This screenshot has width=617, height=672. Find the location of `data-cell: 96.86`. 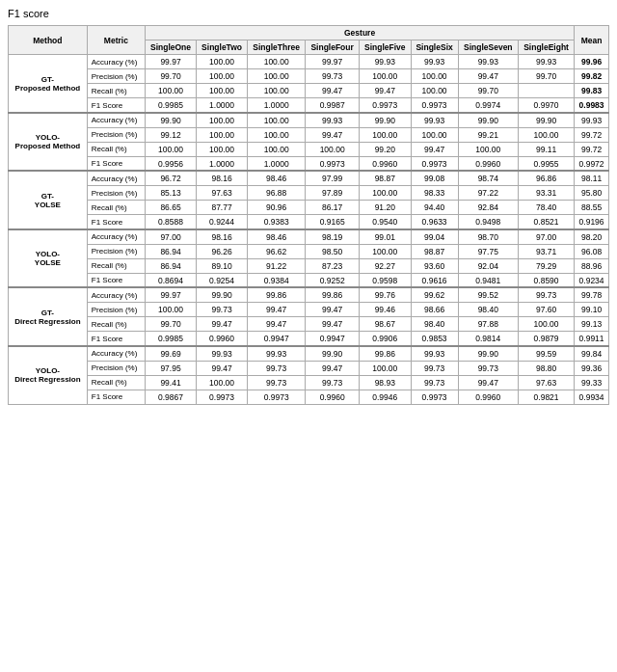

data-cell: 96.86 is located at coordinates (546, 178).